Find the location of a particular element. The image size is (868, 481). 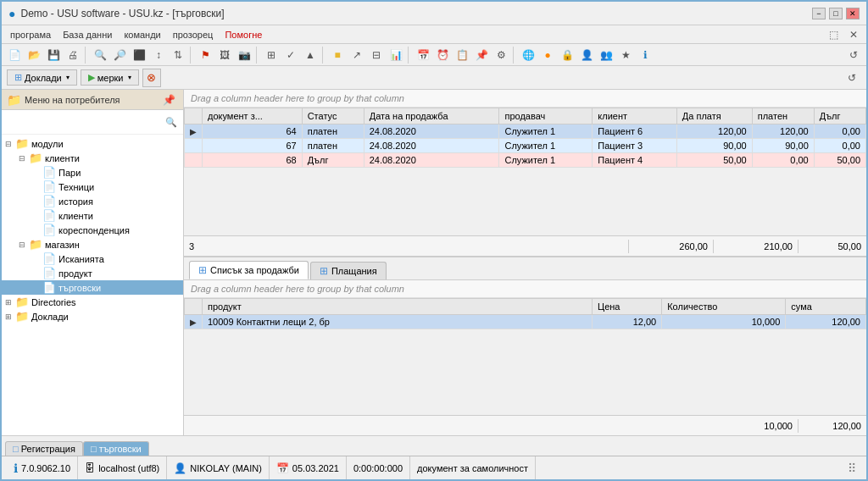

menu-prozorec: прозорец is located at coordinates (193, 35).